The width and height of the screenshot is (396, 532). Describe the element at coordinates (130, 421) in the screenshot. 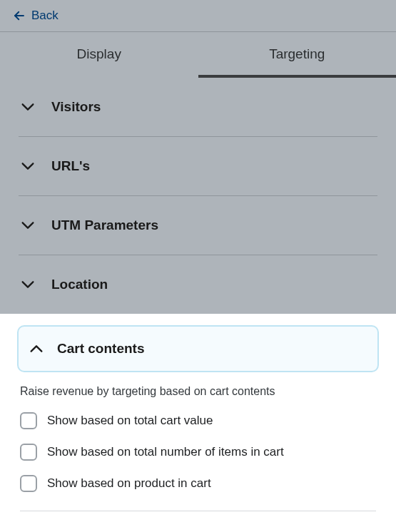

I see `option-label: Show based on total cart value` at that location.